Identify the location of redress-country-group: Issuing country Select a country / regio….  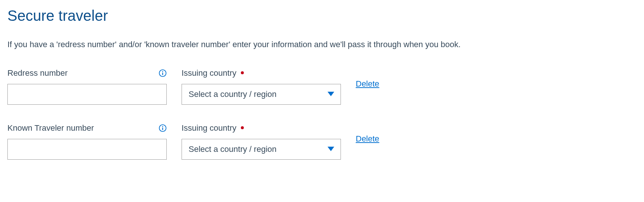
(261, 87).